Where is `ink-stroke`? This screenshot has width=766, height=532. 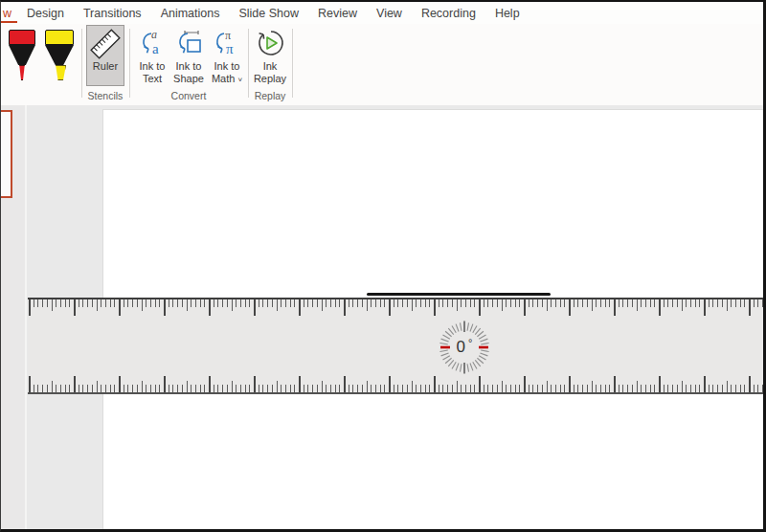 ink-stroke is located at coordinates (459, 295).